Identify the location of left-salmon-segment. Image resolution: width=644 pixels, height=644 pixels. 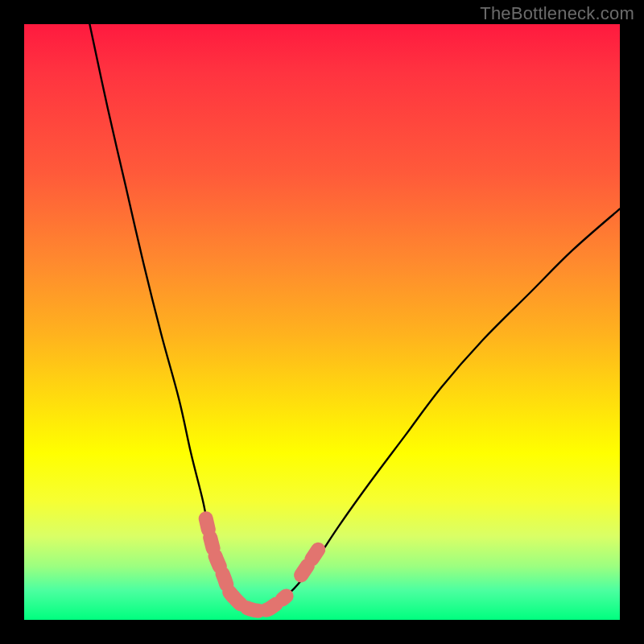
(219, 557).